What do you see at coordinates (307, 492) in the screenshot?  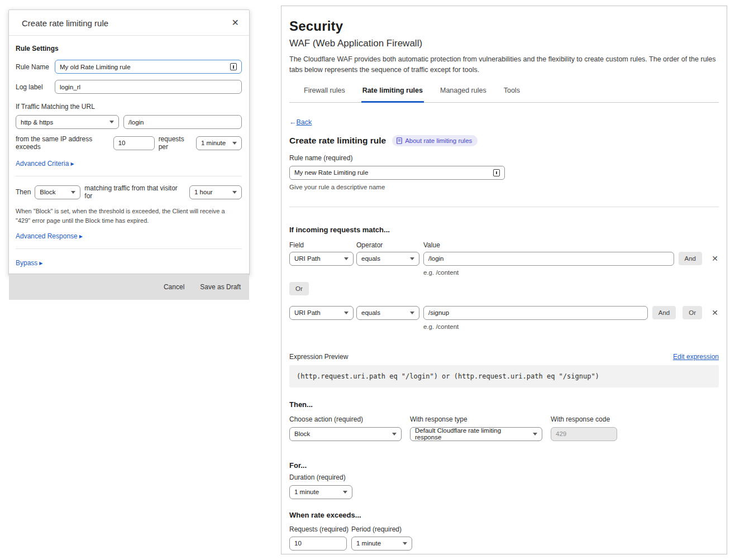 I see `duration-value: 1 minute` at bounding box center [307, 492].